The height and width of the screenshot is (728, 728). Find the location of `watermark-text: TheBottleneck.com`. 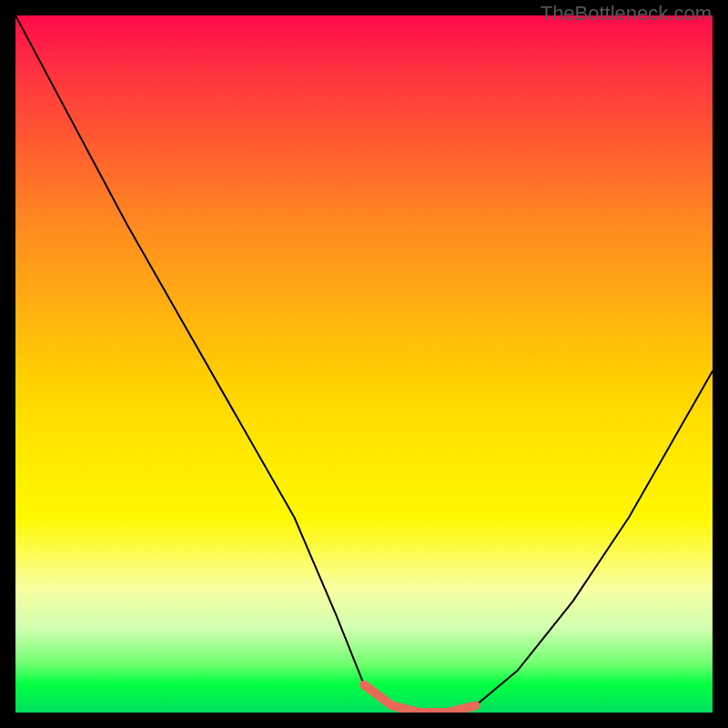

watermark-text: TheBottleneck.com is located at coordinates (626, 14).